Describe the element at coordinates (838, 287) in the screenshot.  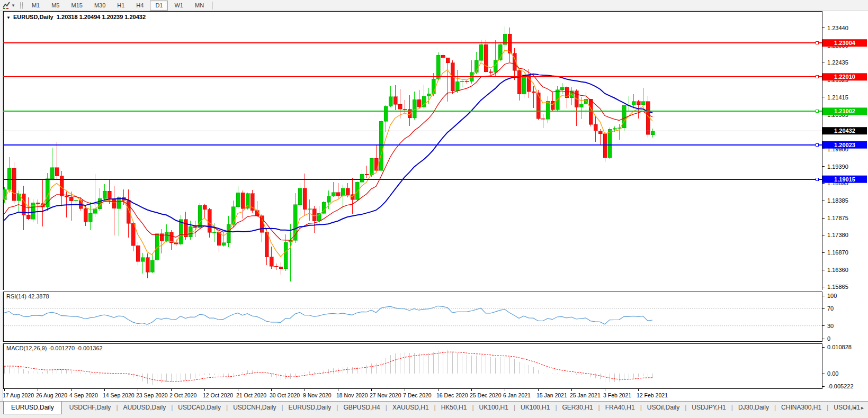
I see `price-axis-tick: 1.15865` at that location.